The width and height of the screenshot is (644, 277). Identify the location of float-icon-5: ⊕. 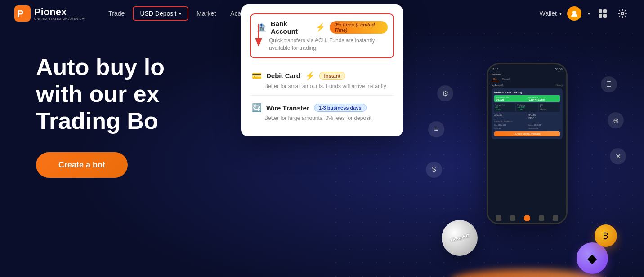
(616, 120).